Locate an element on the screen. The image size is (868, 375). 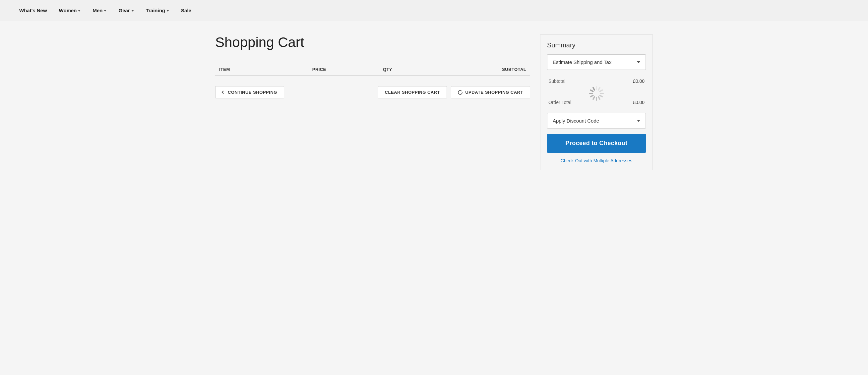
spinner-wheel is located at coordinates (596, 94).